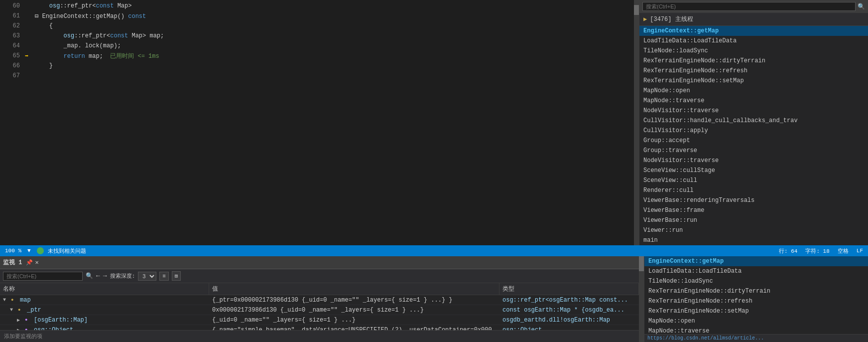 This screenshot has width=868, height=342. Describe the element at coordinates (355, 300) in the screenshot. I see `watch-cell-value: {_ptr=0x000002173986d130 {_uid=0 _name="…` at that location.